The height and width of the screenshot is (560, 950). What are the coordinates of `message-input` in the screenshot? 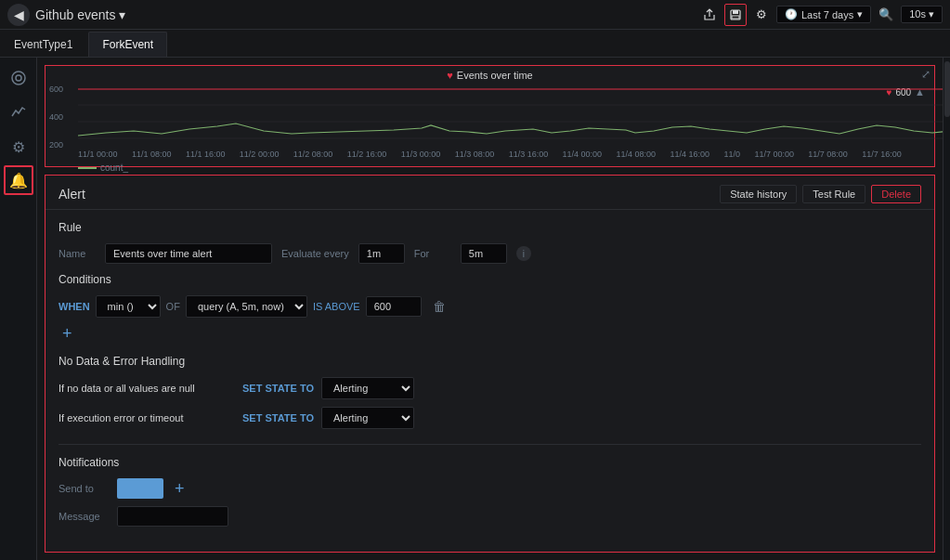 It's located at (173, 516).